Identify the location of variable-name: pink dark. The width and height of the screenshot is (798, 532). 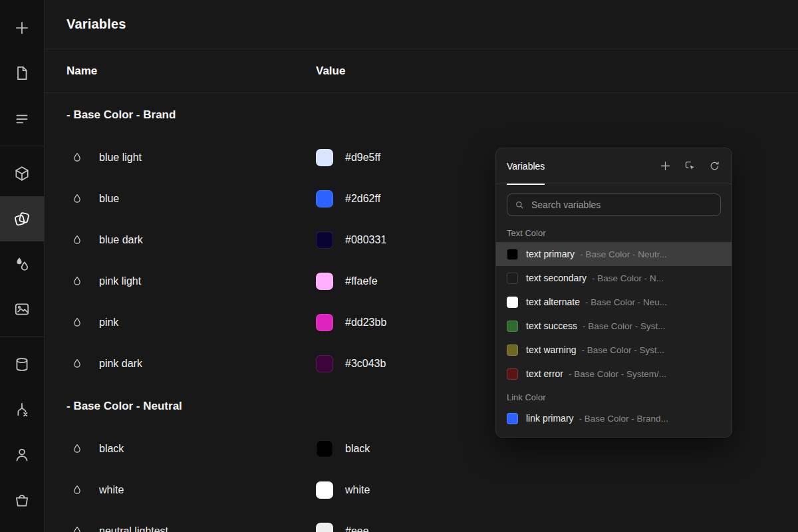
(121, 364).